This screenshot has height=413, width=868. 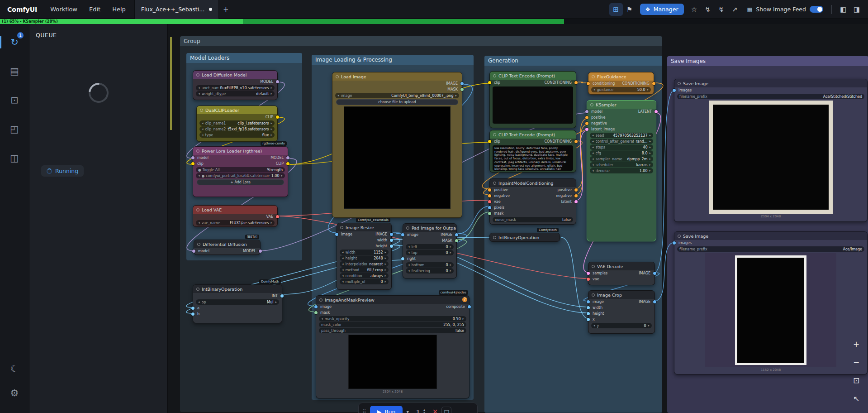 I want to click on samples-input-port, so click(x=588, y=274).